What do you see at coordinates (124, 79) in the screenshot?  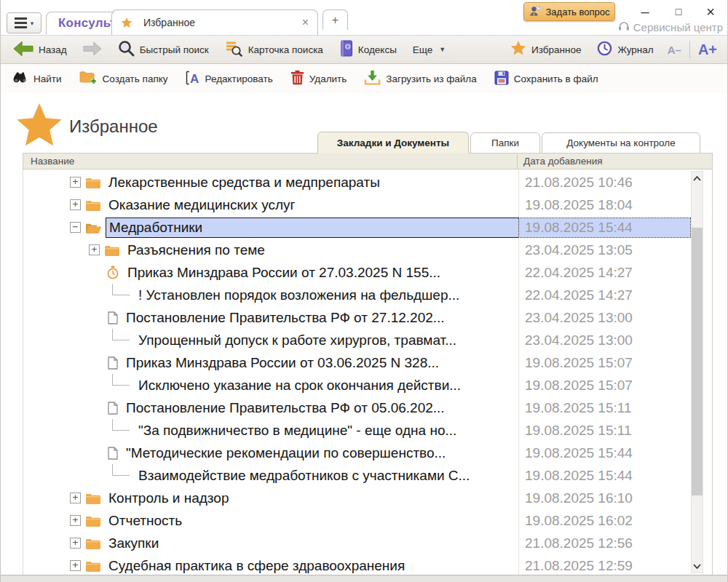 I see `create-folder-button: Создать папку` at bounding box center [124, 79].